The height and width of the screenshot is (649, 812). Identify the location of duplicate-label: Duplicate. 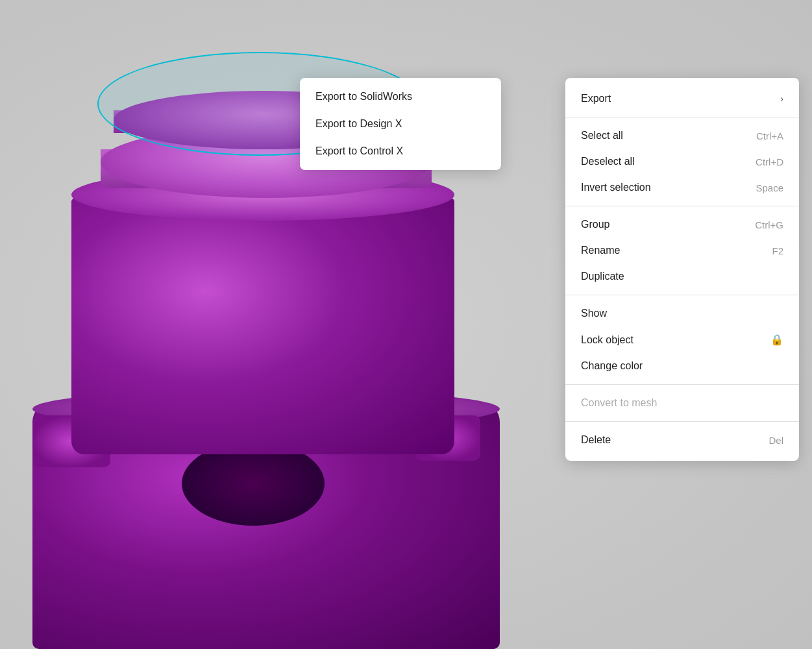
(602, 276).